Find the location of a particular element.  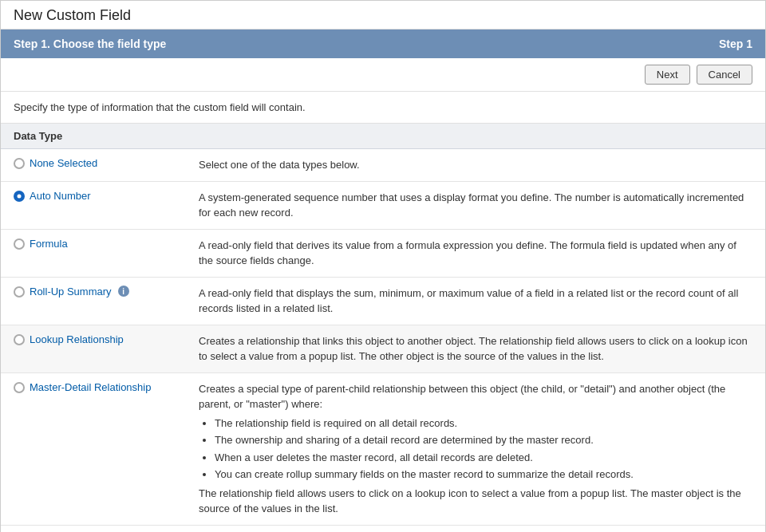

desc-cell-lookup-relationship: Creates a relationship that links this o… is located at coordinates (479, 349).